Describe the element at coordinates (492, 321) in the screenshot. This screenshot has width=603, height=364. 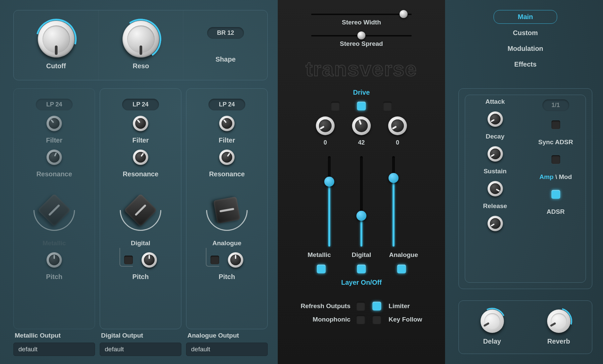
I see `delay-knob` at that location.